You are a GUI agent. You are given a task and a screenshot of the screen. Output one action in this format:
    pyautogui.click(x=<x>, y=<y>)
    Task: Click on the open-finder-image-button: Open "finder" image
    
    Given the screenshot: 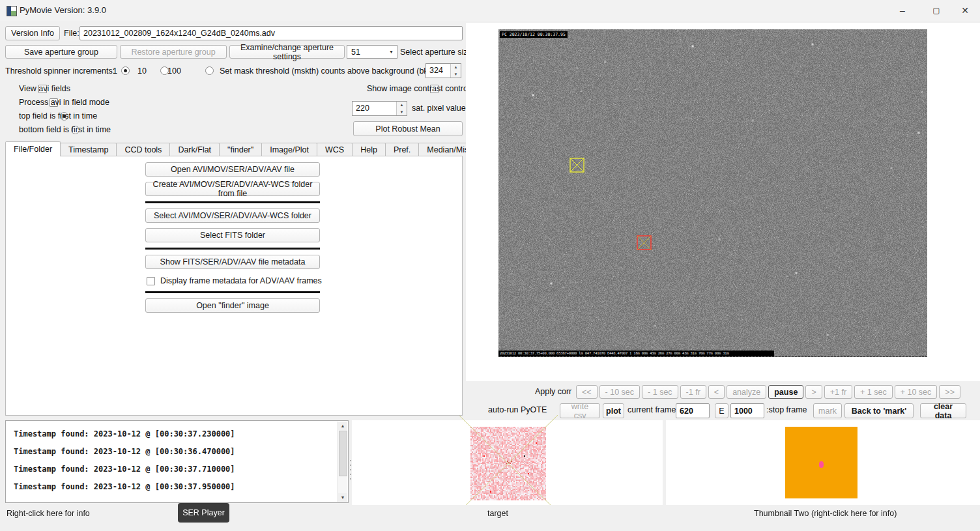 What is the action you would take?
    pyautogui.click(x=233, y=306)
    